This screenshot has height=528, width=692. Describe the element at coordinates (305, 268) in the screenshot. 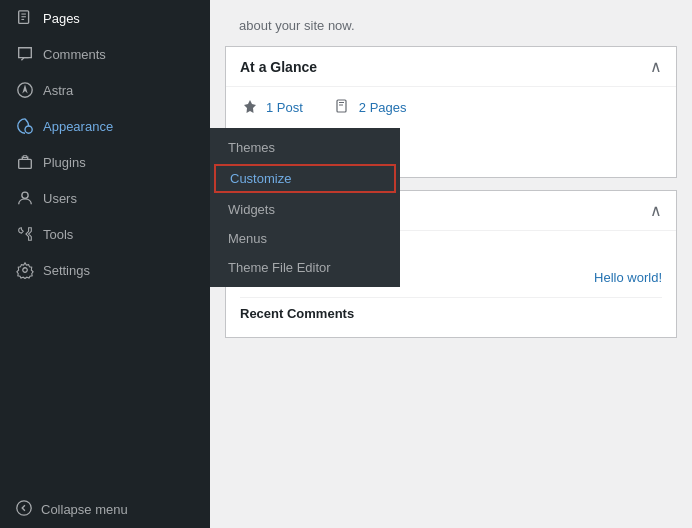

I see `submenu-item-theme-file-editor: Theme File Editor` at that location.